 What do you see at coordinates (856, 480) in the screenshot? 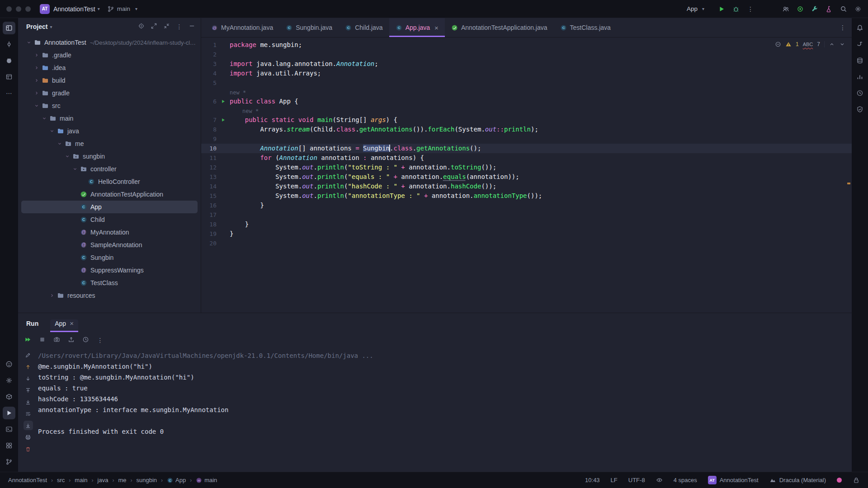
I see `lock-icon` at bounding box center [856, 480].